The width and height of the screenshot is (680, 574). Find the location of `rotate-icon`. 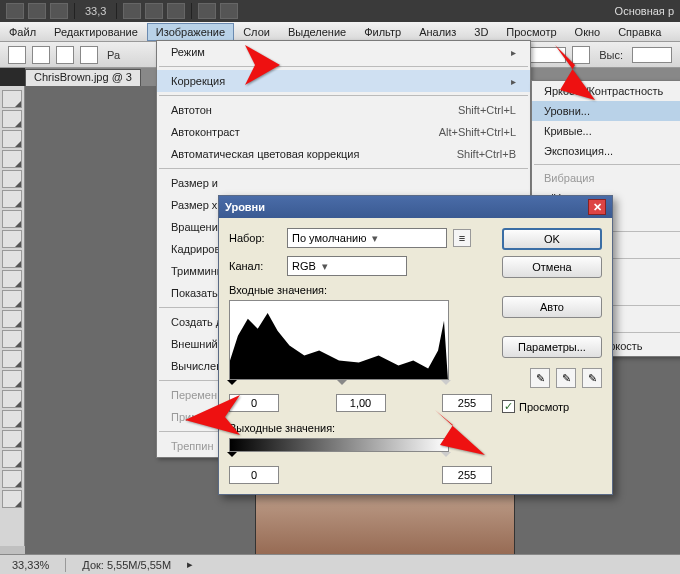

rotate-icon is located at coordinates (176, 11).